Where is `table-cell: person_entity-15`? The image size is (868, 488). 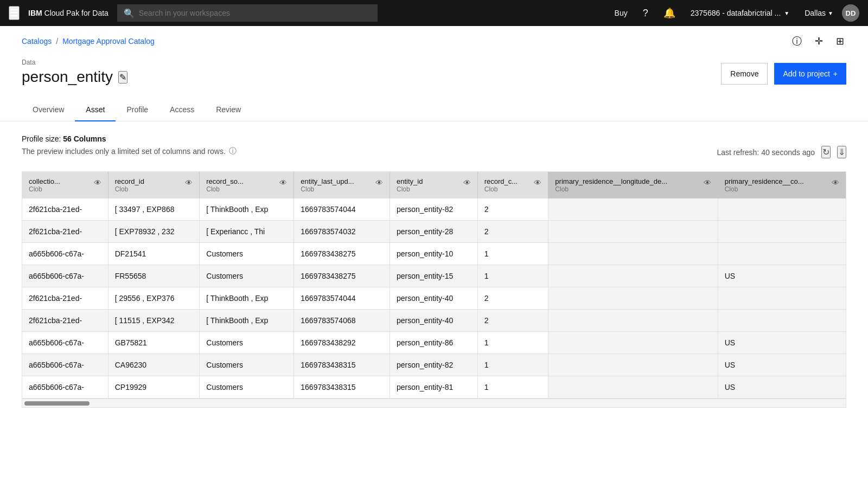
table-cell: person_entity-15 is located at coordinates (434, 277).